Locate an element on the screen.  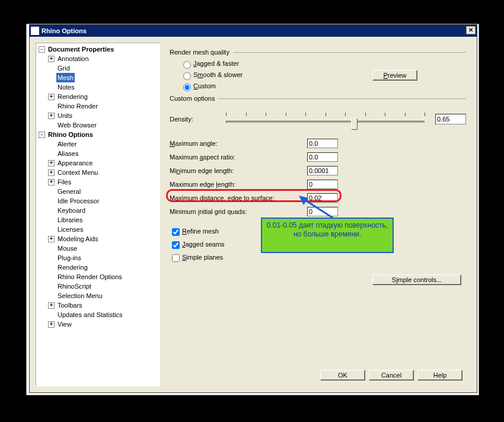
max-edge-label: Maximum edge length:Maximum edge length: is located at coordinates (238, 184).